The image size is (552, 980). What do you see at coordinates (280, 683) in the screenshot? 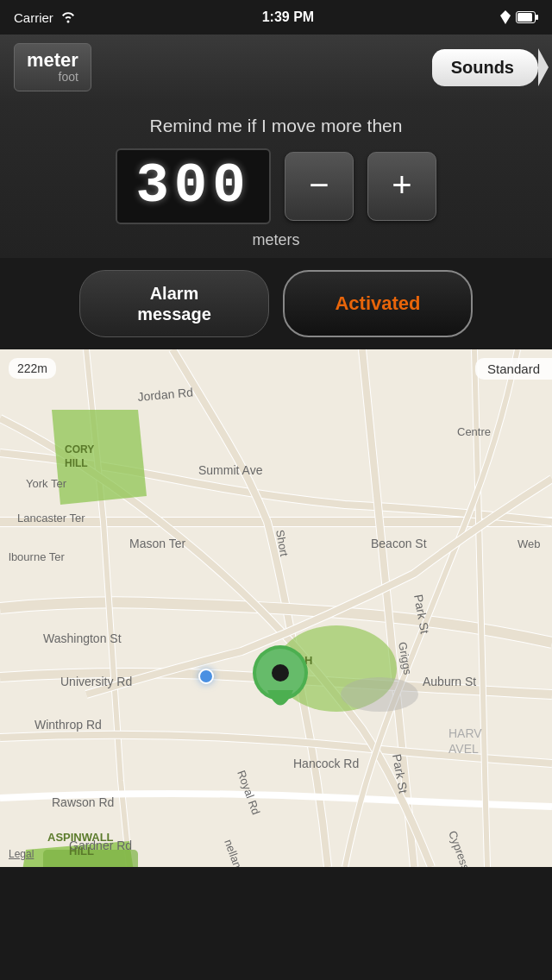
I see `location-pin` at bounding box center [280, 683].